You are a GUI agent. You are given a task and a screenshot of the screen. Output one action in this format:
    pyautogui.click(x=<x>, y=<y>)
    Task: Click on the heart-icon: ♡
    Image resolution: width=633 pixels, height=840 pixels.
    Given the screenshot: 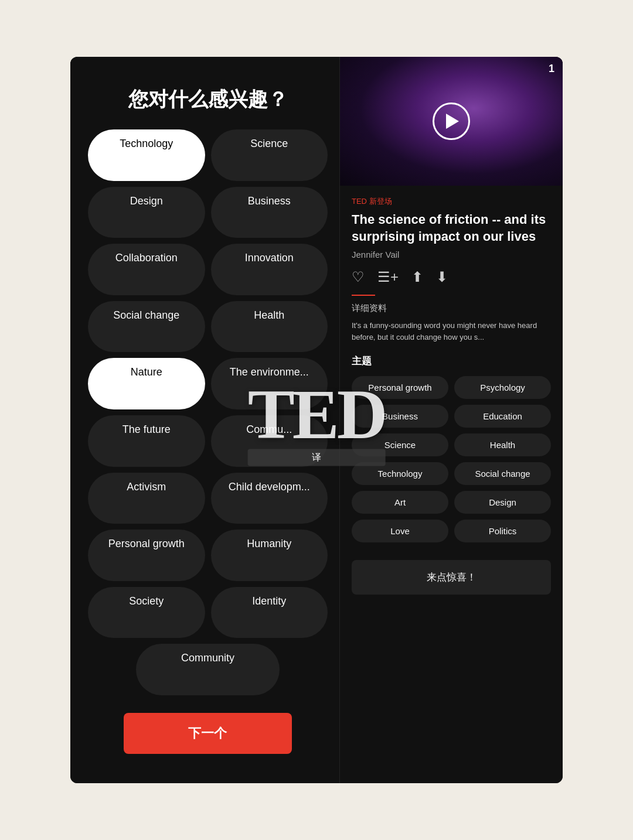 What is the action you would take?
    pyautogui.click(x=358, y=277)
    